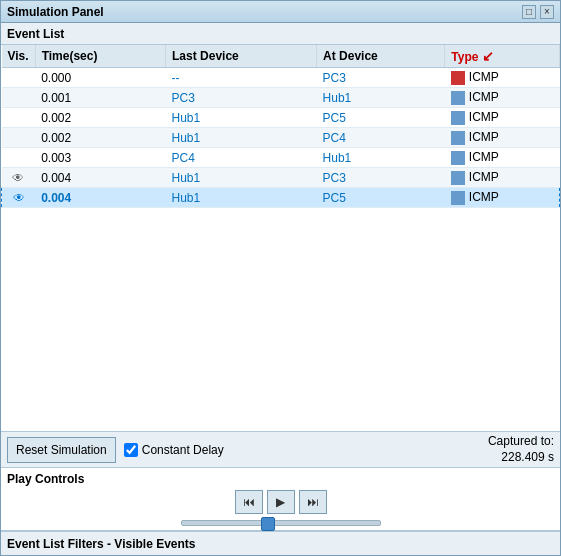 The image size is (561, 556). Describe the element at coordinates (313, 502) in the screenshot. I see `forward-button: ⏭` at that location.